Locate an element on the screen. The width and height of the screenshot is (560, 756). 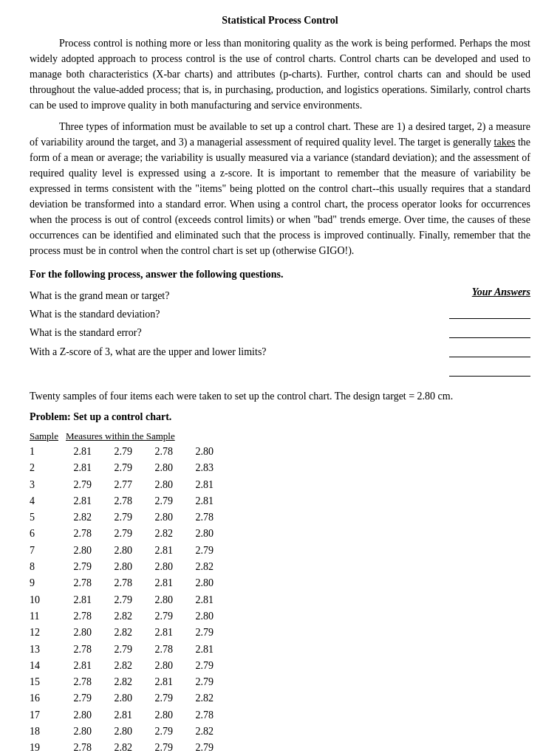
sample-number: 2 is located at coordinates (47, 468).